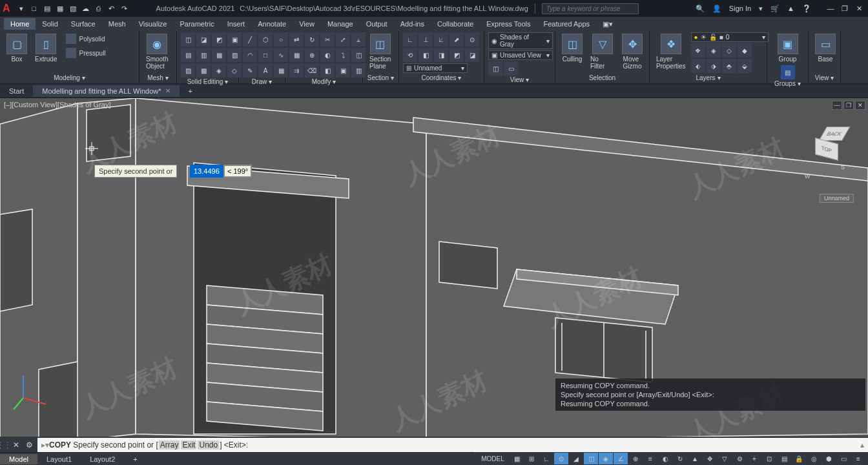  I want to click on tab-surface: Surface, so click(83, 24).